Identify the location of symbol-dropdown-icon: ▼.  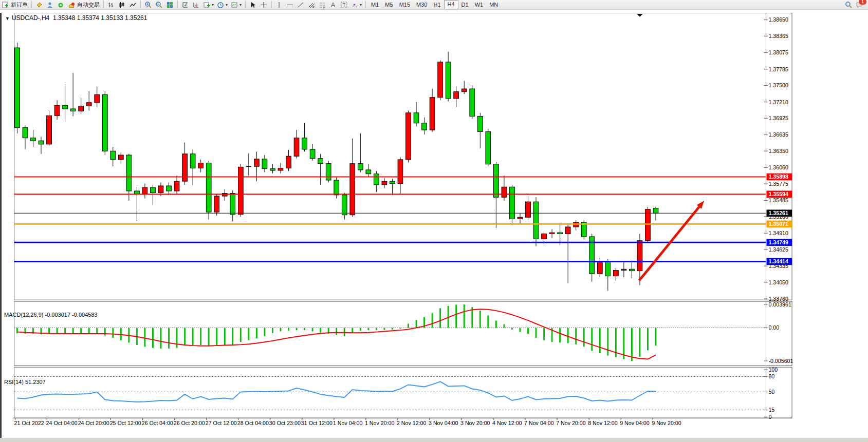
(7, 18).